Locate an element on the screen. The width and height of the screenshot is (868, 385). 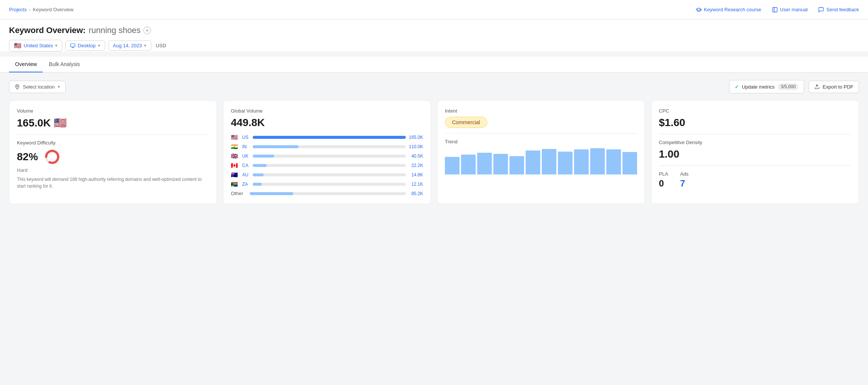
tab-bulk-analysis: Bulk Analysis is located at coordinates (64, 65).